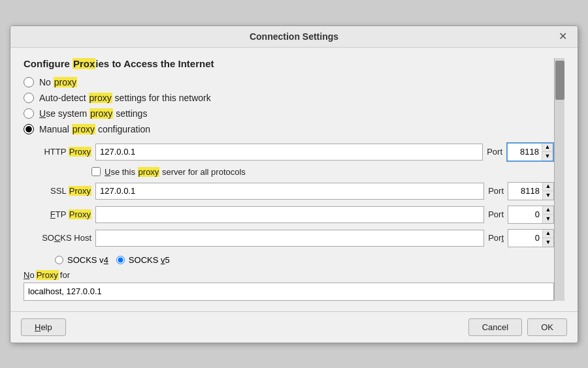 This screenshot has height=368, width=588. What do you see at coordinates (548, 234) in the screenshot?
I see `socks-port-up: ▲` at bounding box center [548, 234].